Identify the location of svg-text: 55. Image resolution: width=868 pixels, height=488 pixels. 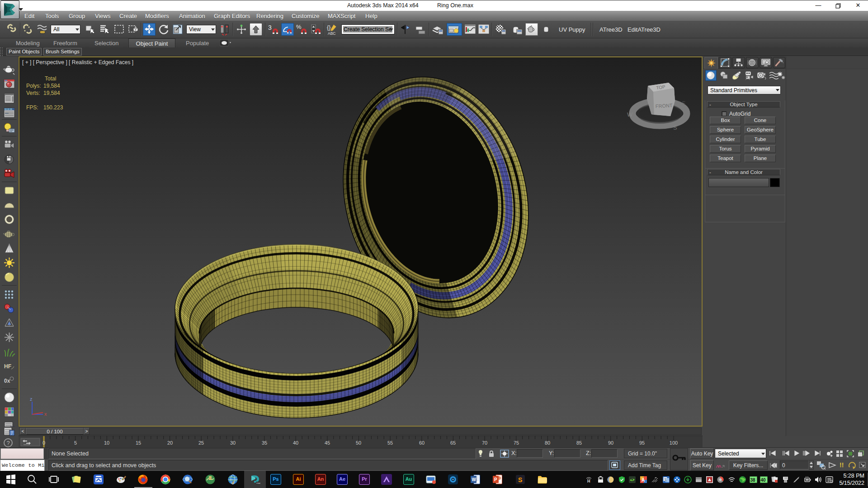
(390, 443).